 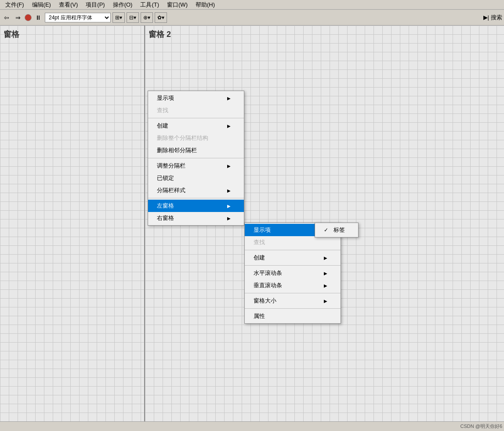 What do you see at coordinates (337, 230) in the screenshot?
I see `context-menu-l3: ✓ 标签` at bounding box center [337, 230].